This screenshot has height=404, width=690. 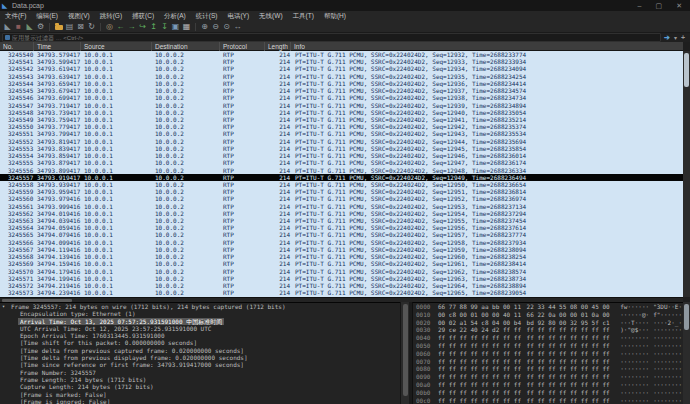 What do you see at coordinates (342, 134) in the screenshot?
I see `packet-row: 324555134793.79941710.0.0.110.0.0.2RTP21…` at bounding box center [342, 134].